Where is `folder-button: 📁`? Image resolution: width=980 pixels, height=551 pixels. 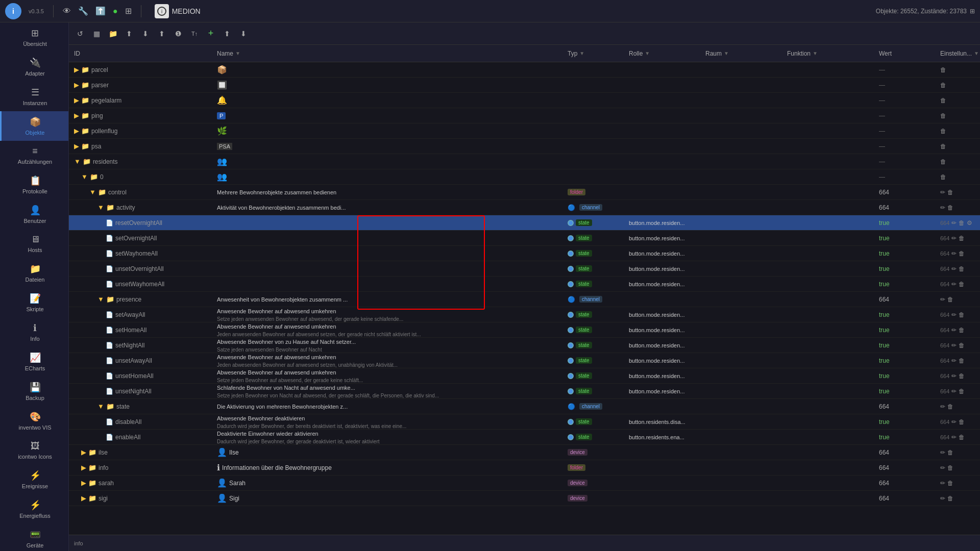 folder-button: 📁 is located at coordinates (113, 34).